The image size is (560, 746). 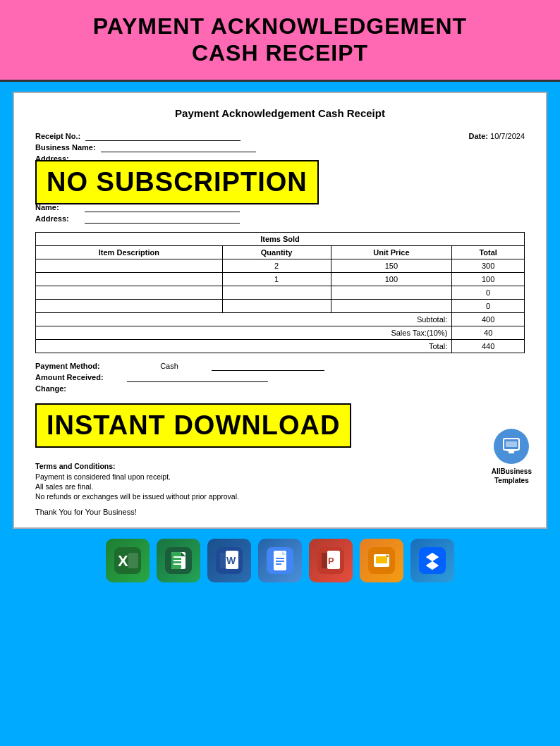 What do you see at coordinates (331, 561) in the screenshot?
I see `svg-text: P` at bounding box center [331, 561].